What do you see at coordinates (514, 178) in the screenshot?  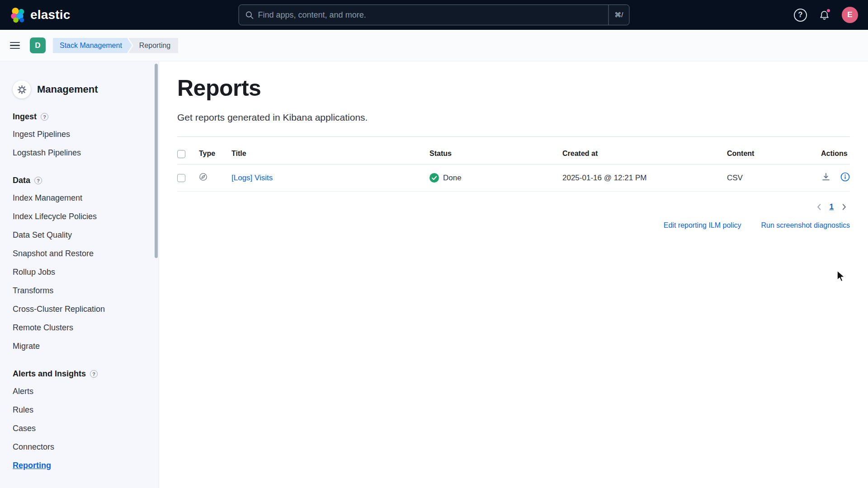 I see `table-row: [Logs] Visits Done 2025-01-16 @ 12:21 PM…` at bounding box center [514, 178].